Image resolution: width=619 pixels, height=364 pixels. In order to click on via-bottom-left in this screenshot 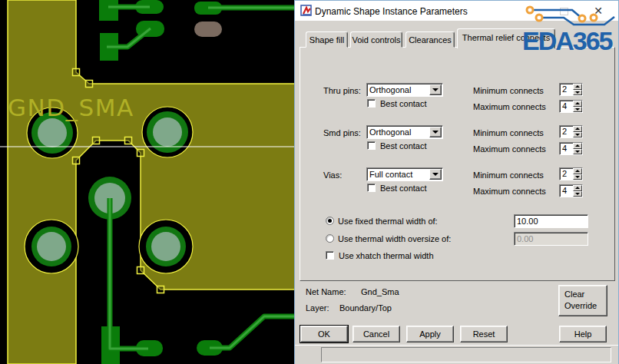, I will do `click(51, 247)`.